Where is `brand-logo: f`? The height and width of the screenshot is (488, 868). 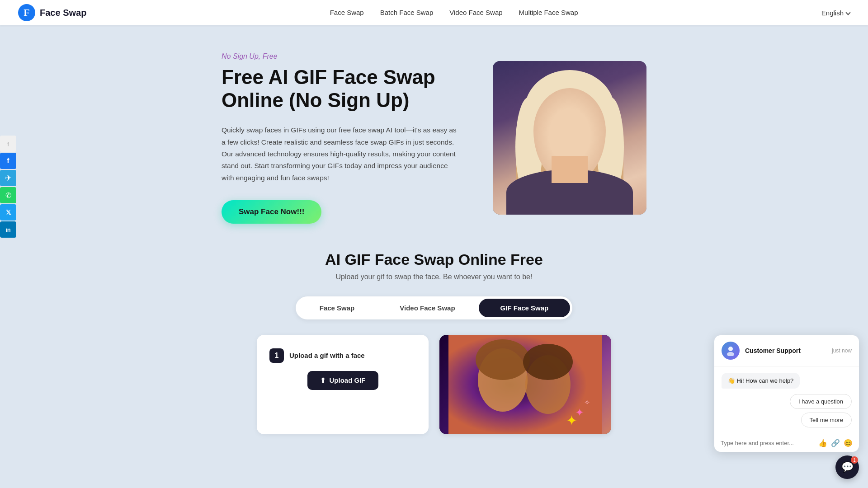 brand-logo: f is located at coordinates (27, 13).